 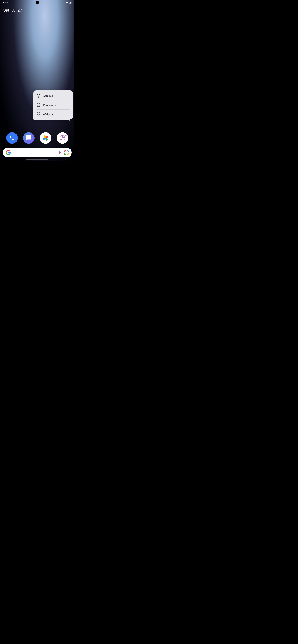 What do you see at coordinates (13, 10) in the screenshot?
I see `date-label: Sat, Jul 27` at bounding box center [13, 10].